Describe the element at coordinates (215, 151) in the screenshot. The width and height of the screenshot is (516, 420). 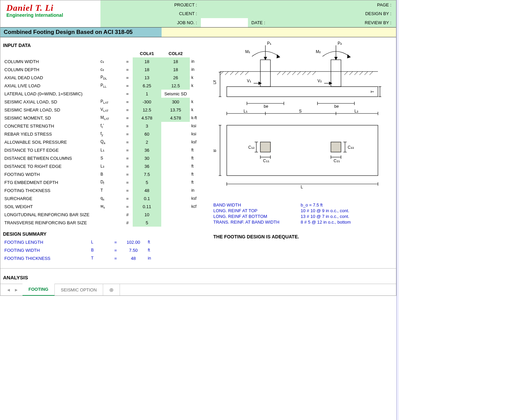
I see `svg-text: B` at that location.